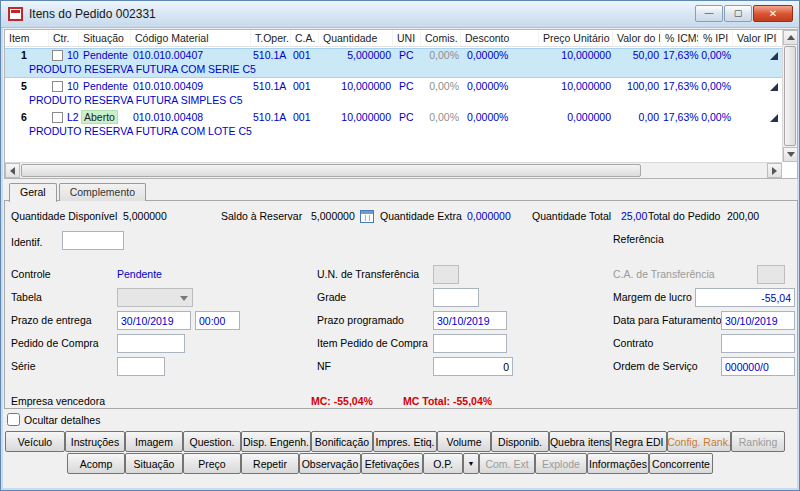  I want to click on informacoes-button: Informações, so click(618, 464).